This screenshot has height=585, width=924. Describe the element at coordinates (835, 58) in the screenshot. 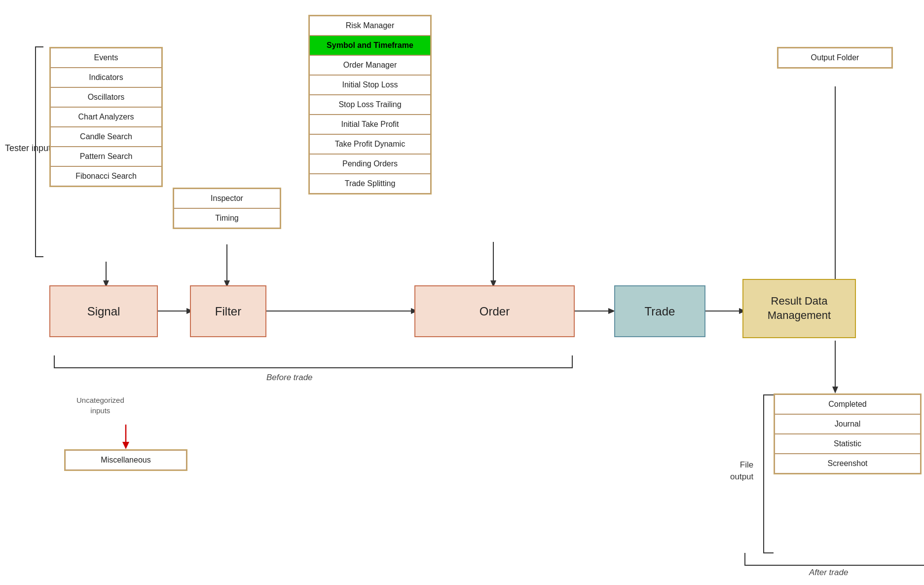

I see `output-folder-group: Output Folder` at that location.